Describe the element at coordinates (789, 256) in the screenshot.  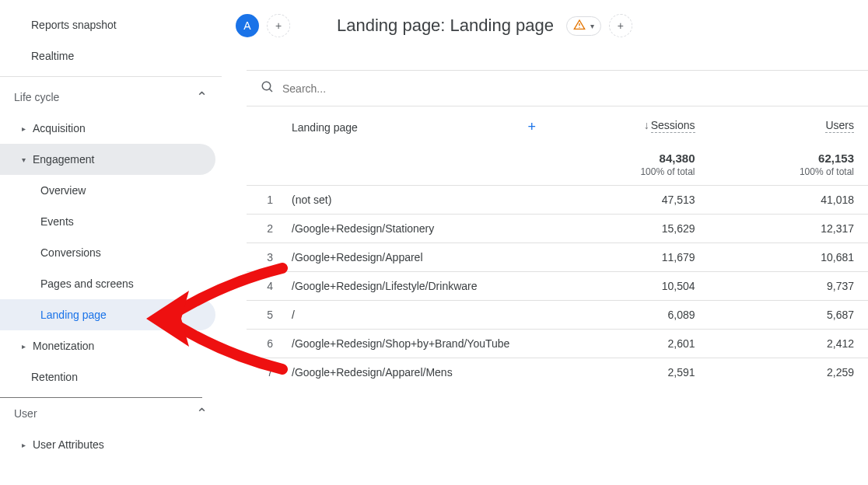
I see `row-users: 10,681` at that location.